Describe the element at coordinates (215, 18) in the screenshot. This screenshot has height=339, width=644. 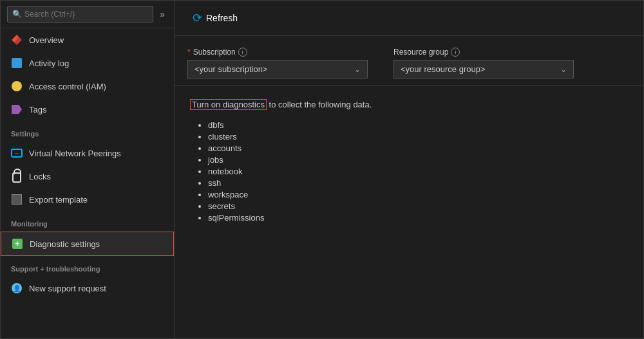
I see `refresh-button: ⟳ Refresh` at that location.